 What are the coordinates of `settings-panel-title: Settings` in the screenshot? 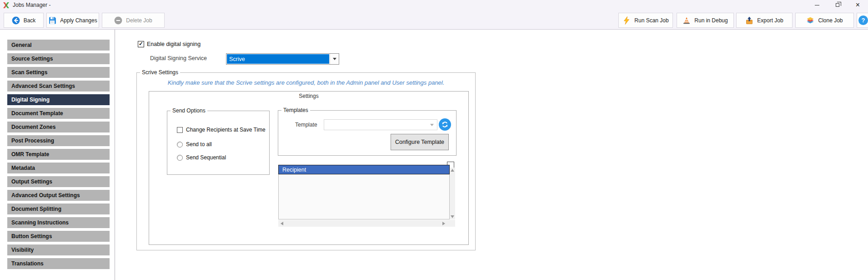 It's located at (309, 96).